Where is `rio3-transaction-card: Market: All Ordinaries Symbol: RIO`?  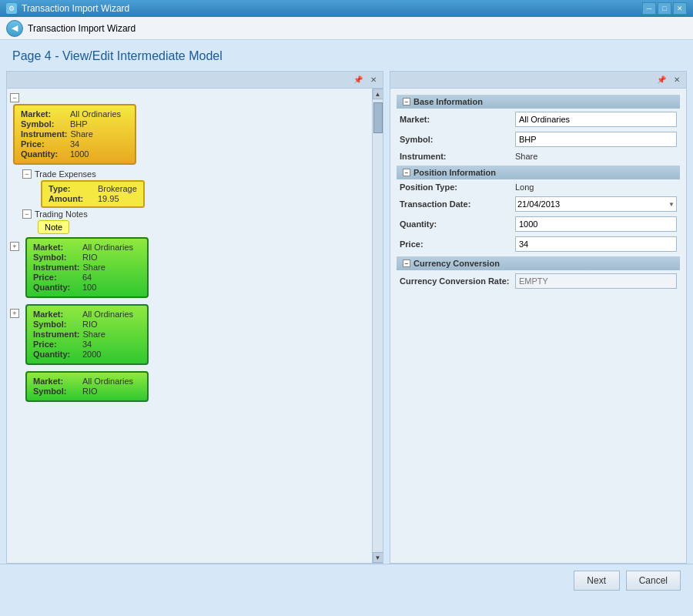
rio3-transaction-card: Market: All Ordinaries Symbol: RIO is located at coordinates (87, 387).